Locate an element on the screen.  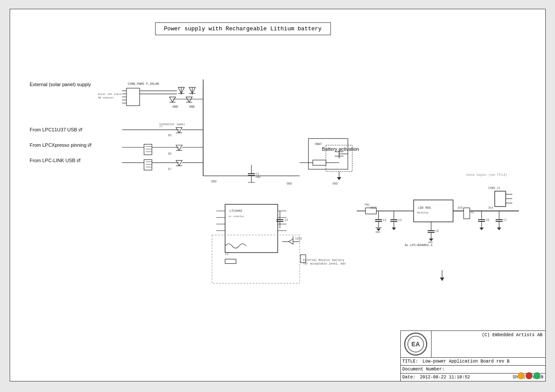
svg-text: D7 is located at coordinates (170, 170).